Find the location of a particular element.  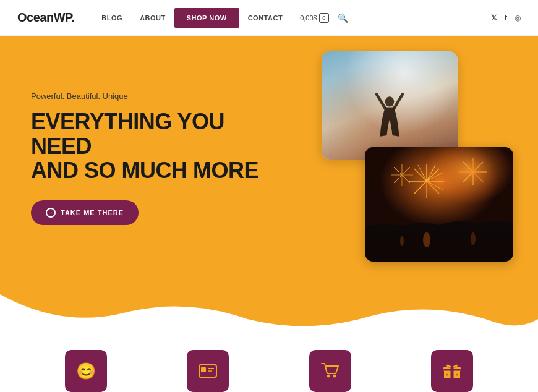

elementor-icon-box is located at coordinates (208, 371).